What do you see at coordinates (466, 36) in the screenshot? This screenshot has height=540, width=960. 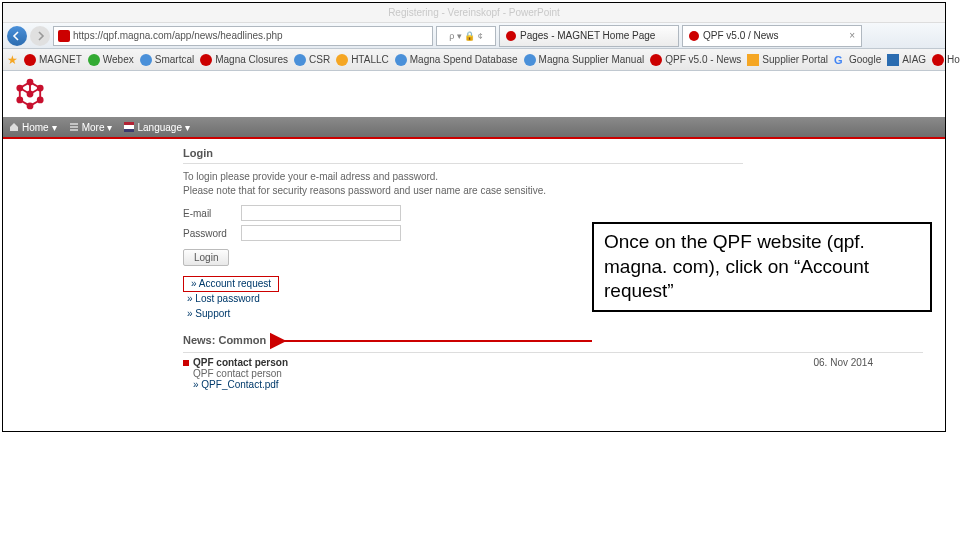 I see `address-tools: ρ ▾ 🔒 ¢` at bounding box center [466, 36].